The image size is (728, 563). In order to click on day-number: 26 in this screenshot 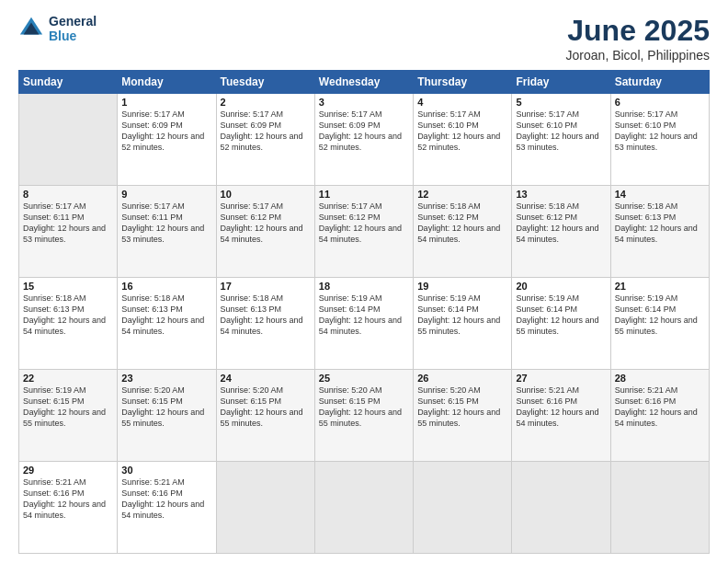, I will do `click(462, 378)`.